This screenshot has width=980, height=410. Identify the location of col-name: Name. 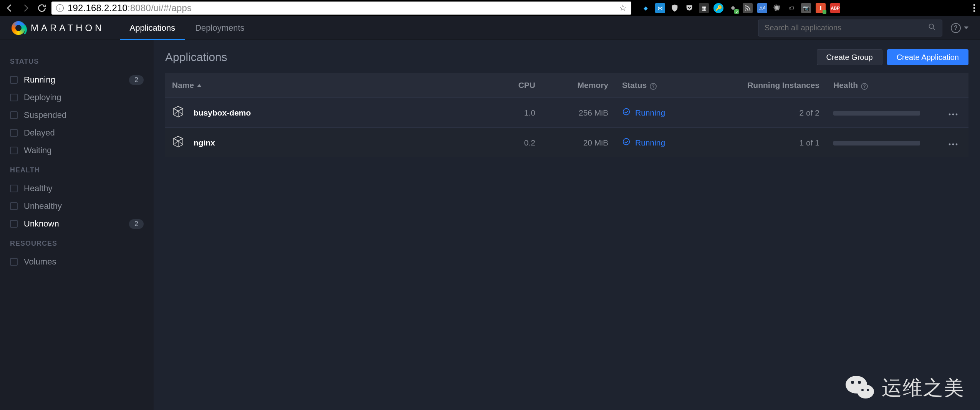
(325, 85).